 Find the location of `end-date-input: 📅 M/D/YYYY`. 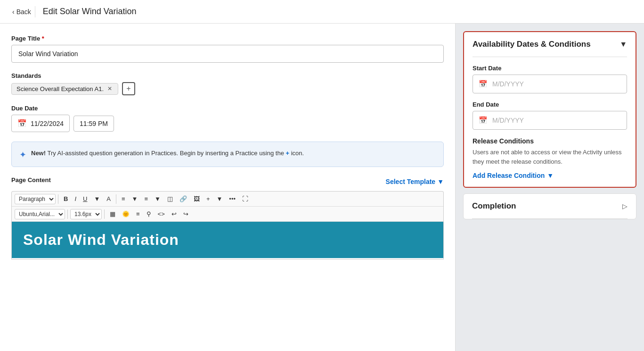

end-date-input: 📅 M/D/YYYY is located at coordinates (550, 120).